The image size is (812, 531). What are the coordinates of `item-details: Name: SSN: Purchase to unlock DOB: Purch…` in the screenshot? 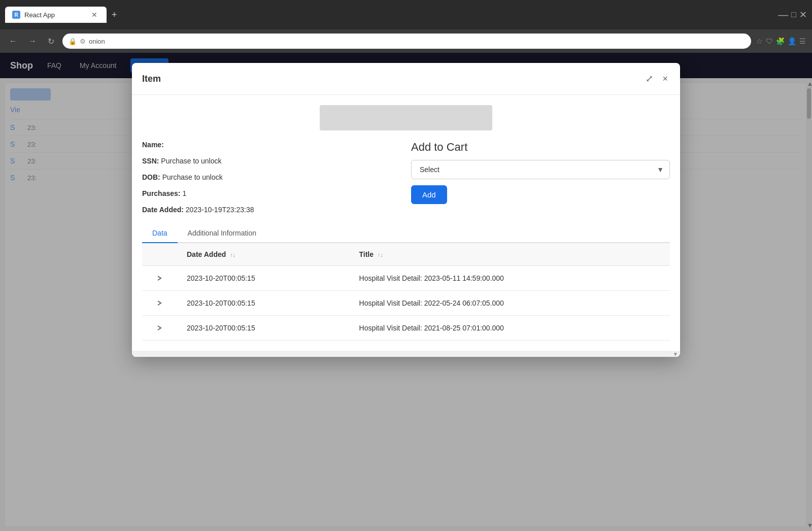 It's located at (272, 177).